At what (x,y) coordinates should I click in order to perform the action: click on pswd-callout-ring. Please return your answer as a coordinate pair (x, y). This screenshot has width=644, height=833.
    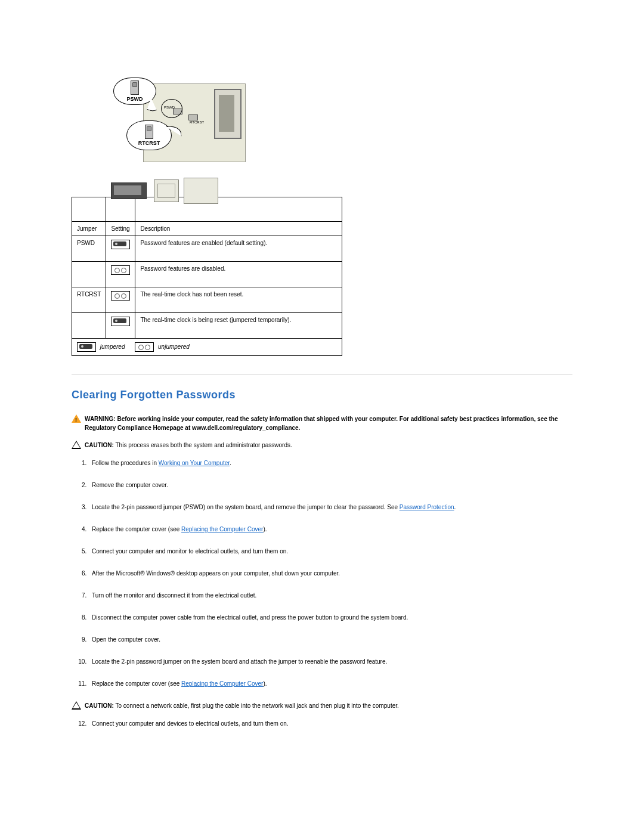
    Looking at the image, I should click on (172, 109).